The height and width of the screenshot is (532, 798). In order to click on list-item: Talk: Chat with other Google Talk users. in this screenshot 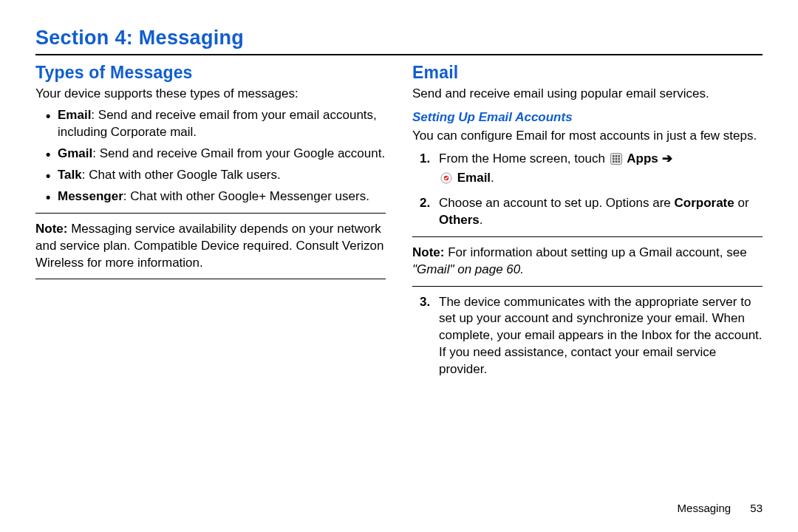, I will do `click(217, 176)`.